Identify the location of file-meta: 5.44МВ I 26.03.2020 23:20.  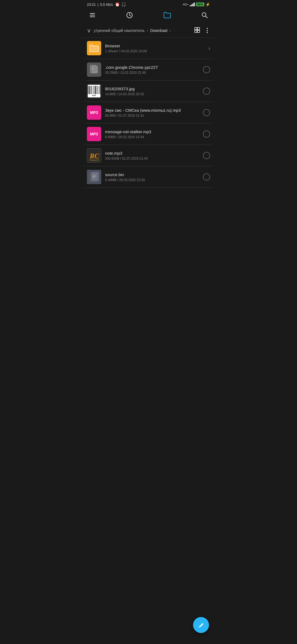
(152, 180).